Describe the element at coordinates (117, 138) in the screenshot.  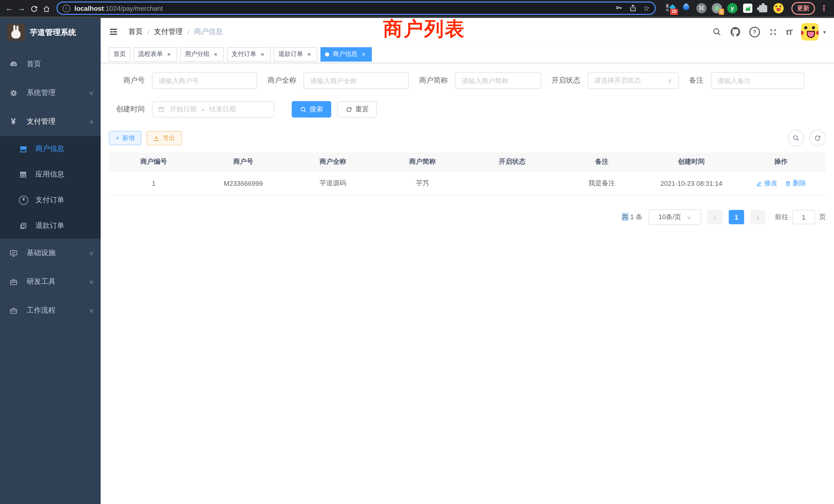
I see `plus-icon: +` at that location.